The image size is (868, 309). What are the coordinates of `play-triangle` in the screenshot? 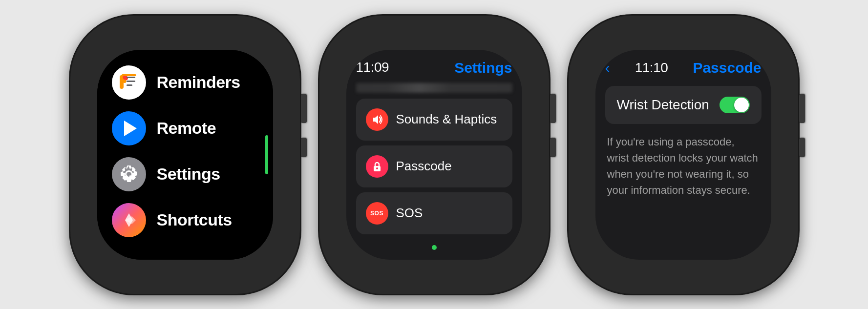 It's located at (130, 128).